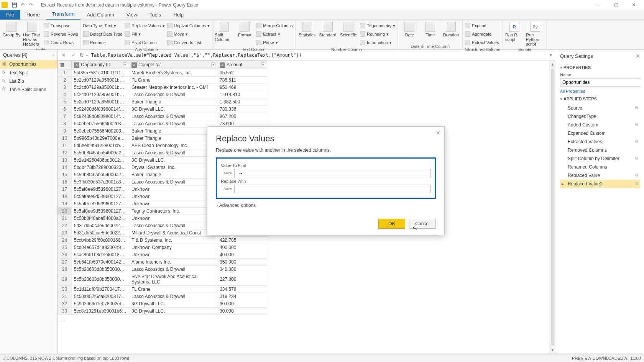 Image resolution: width=644 pixels, height=362 pixels. I want to click on cancel-formula-icon: ✕, so click(64, 55).